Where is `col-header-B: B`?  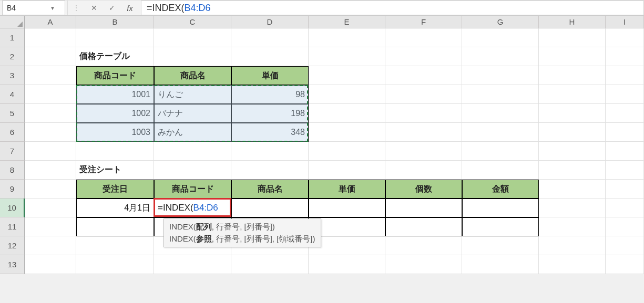
col-header-B: B is located at coordinates (115, 22).